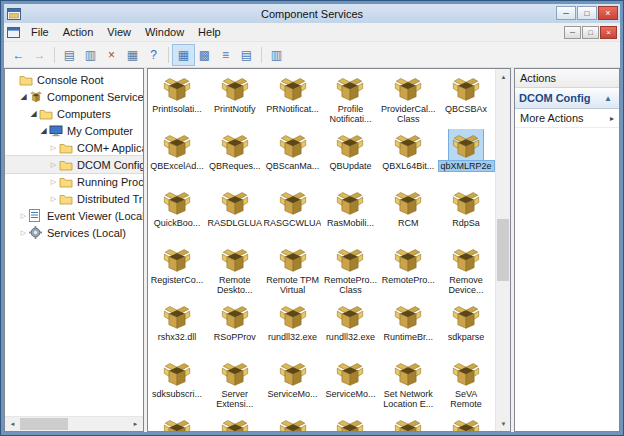 Image resolution: width=624 pixels, height=436 pixels. What do you see at coordinates (276, 55) in the screenshot?
I see `customize-view-button: ▥` at bounding box center [276, 55].